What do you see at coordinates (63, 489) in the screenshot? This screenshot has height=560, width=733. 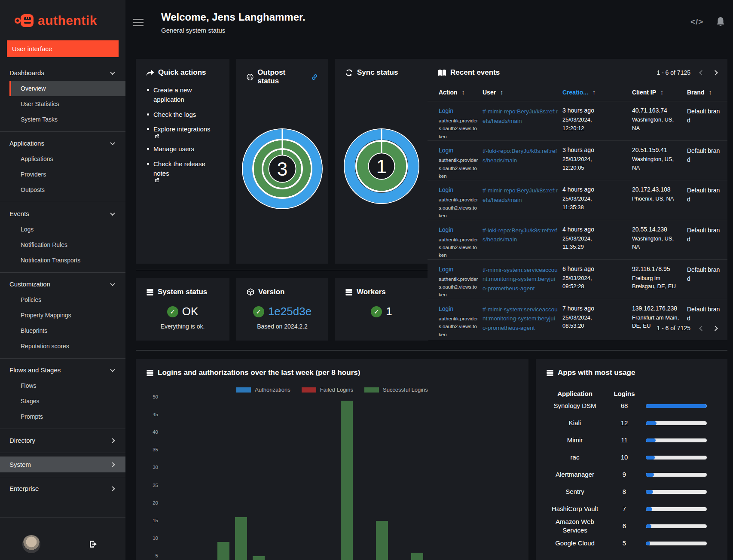 I see `sidebar-item-enterprise: Enterprise` at bounding box center [63, 489].